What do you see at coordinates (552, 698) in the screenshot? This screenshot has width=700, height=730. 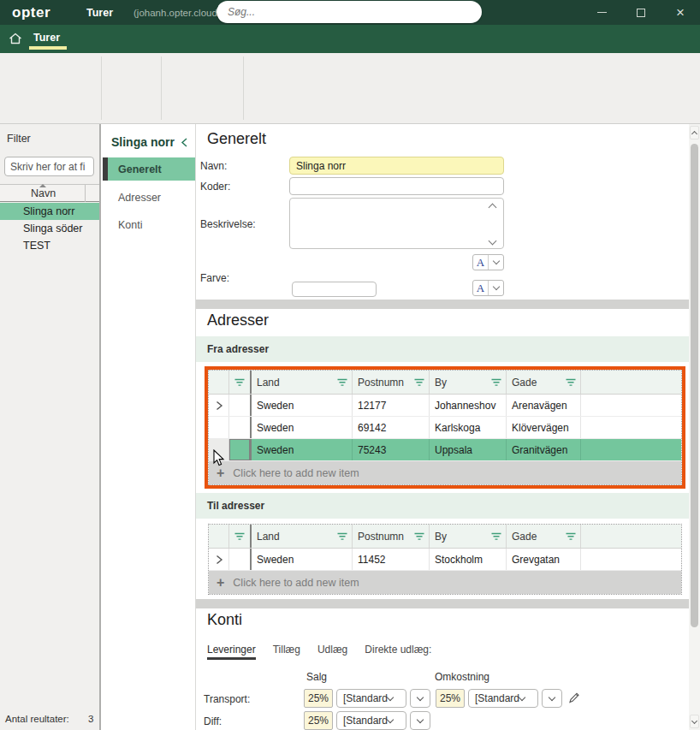 I see `transport-omk-expand-button` at bounding box center [552, 698].